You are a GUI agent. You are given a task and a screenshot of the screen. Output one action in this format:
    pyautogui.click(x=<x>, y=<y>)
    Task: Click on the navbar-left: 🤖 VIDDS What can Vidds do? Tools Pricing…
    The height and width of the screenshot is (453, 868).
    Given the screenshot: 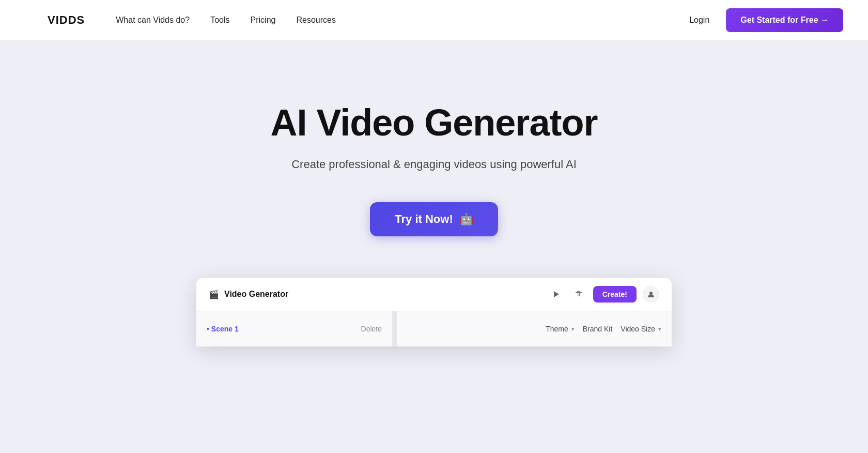 What is the action you would take?
    pyautogui.click(x=180, y=20)
    